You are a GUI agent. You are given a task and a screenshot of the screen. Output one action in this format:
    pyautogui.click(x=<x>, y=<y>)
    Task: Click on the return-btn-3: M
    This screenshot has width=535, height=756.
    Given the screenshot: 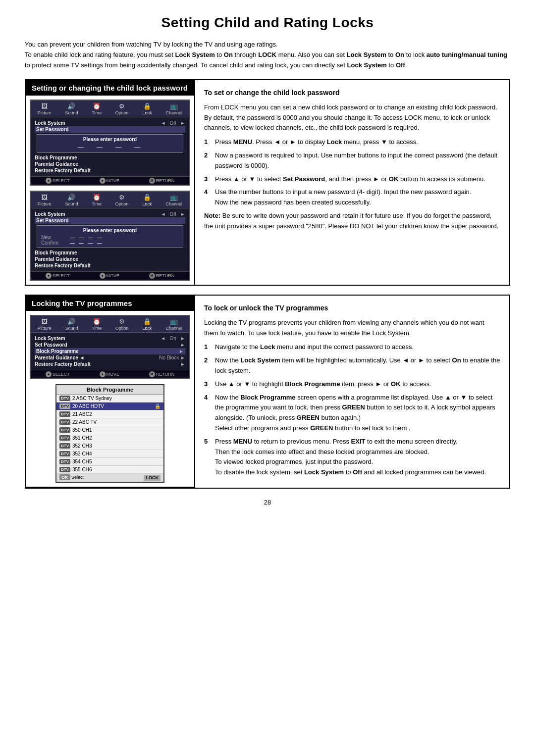 What is the action you would take?
    pyautogui.click(x=152, y=374)
    